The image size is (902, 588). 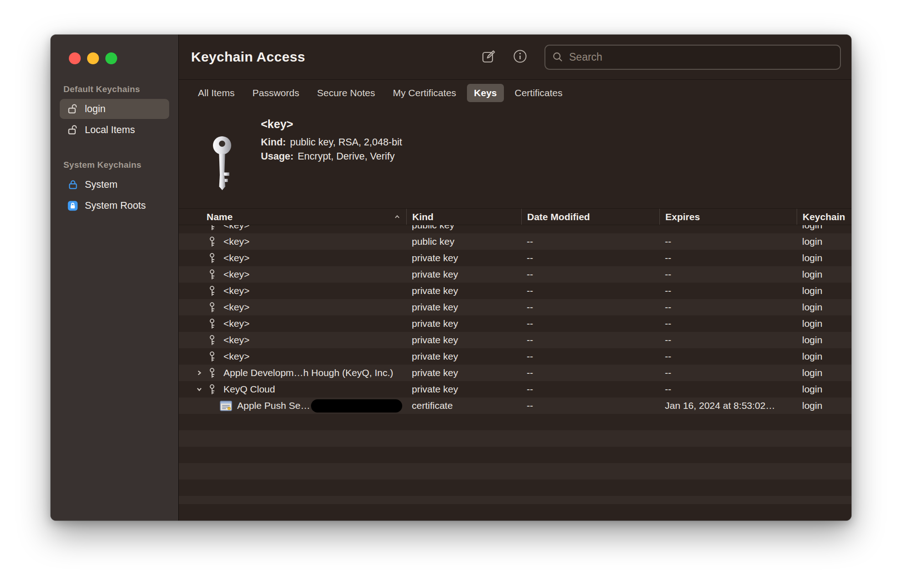 I want to click on info-icon, so click(x=520, y=57).